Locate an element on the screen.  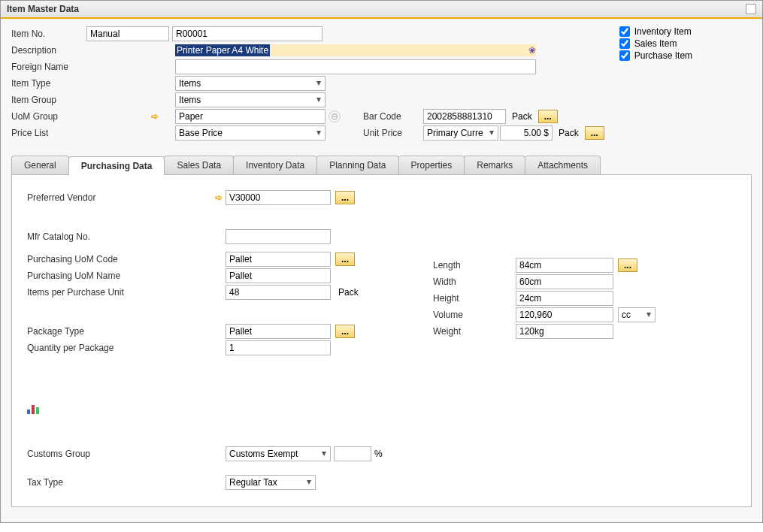
volume-field is located at coordinates (565, 315).